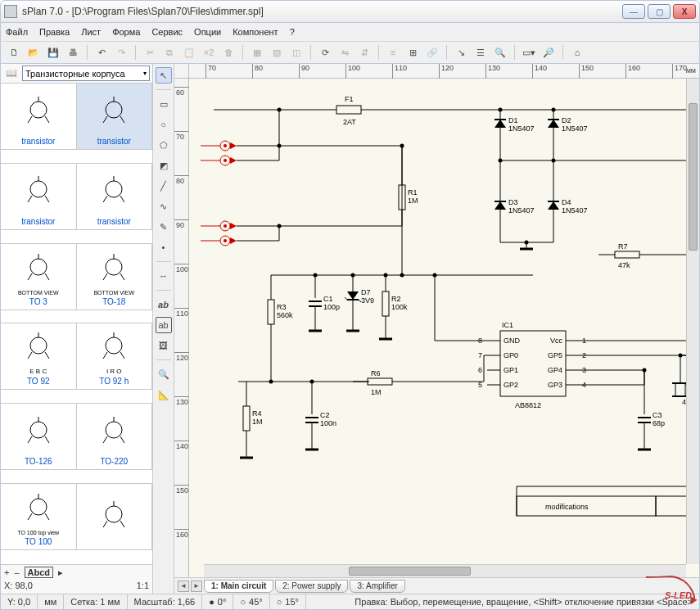 This screenshot has width=700, height=610. What do you see at coordinates (86, 74) in the screenshot?
I see `library-category-dropdown: Транзисторные корпуса` at bounding box center [86, 74].